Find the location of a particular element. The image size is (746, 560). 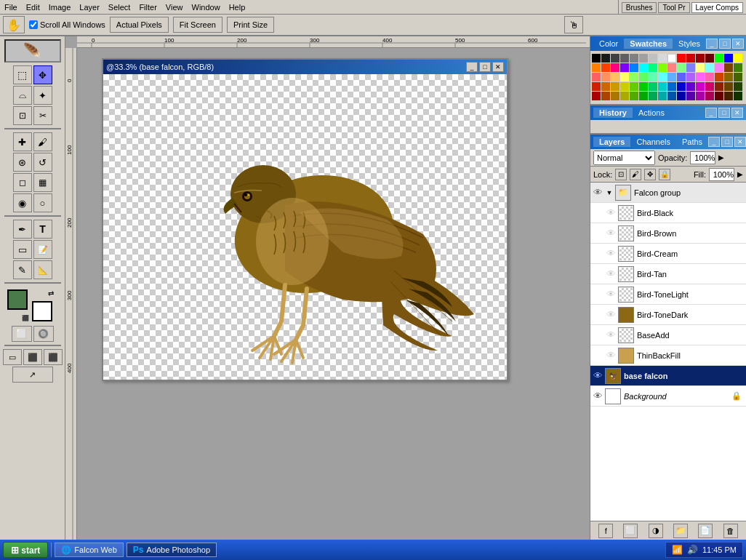

lock-image-btn: 🖌 is located at coordinates (635, 175).